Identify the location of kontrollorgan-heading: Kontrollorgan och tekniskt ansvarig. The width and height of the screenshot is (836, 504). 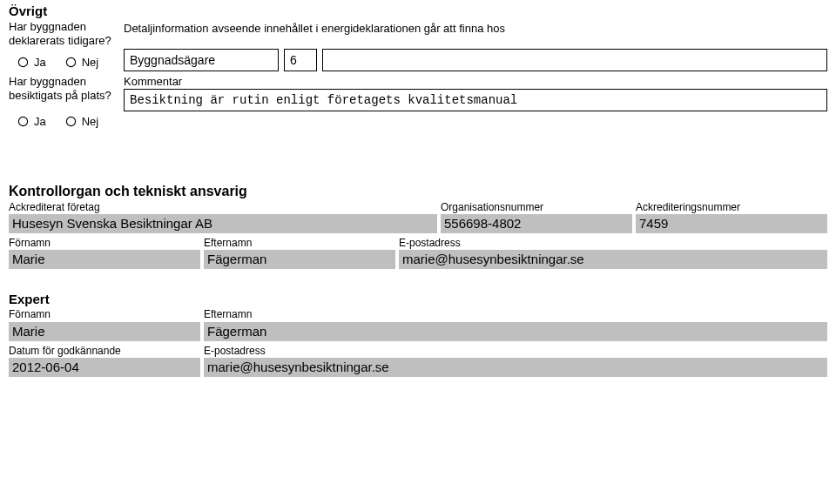
(418, 192).